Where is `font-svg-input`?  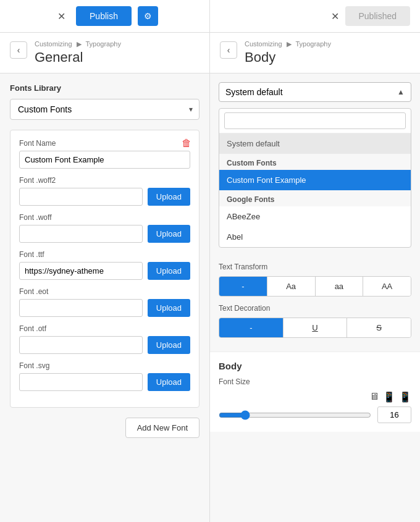
font-svg-input is located at coordinates (81, 382).